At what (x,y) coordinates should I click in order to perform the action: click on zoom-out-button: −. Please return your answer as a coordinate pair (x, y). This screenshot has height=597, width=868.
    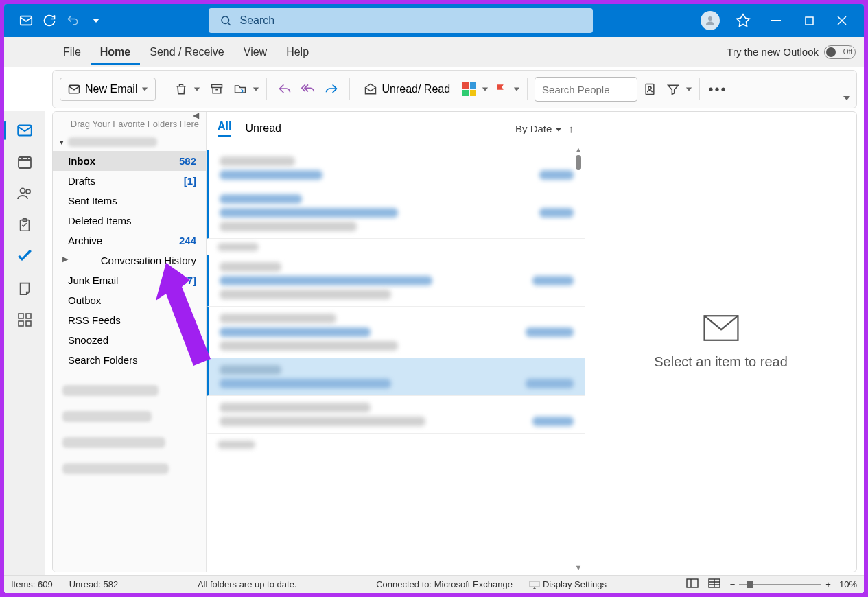
    Looking at the image, I should click on (733, 585).